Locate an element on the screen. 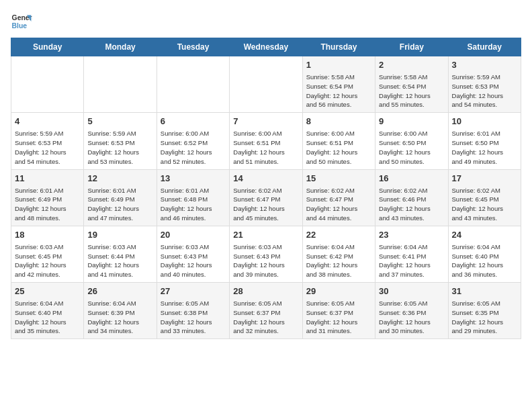  calendar-cell: 25Sunrise: 6:04 AM Sunset: 6:40 PM Dayli… is located at coordinates (48, 311).